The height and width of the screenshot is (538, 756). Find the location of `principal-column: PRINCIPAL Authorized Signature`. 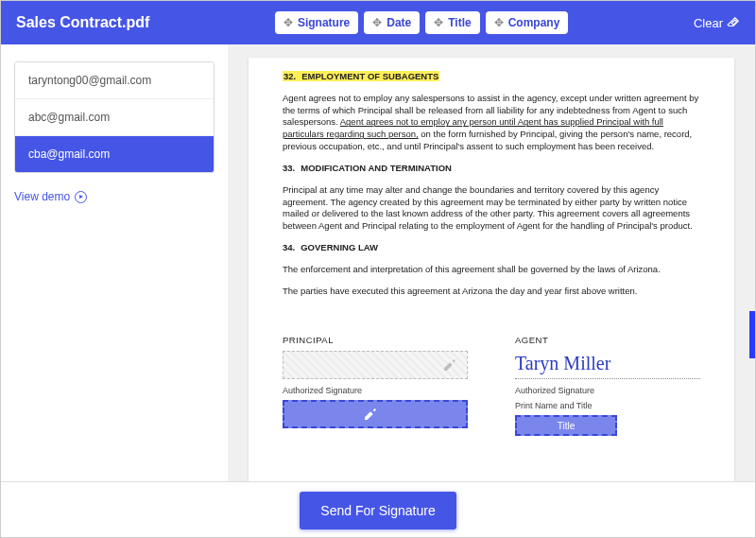

principal-column: PRINCIPAL Authorized Signature is located at coordinates (375, 386).